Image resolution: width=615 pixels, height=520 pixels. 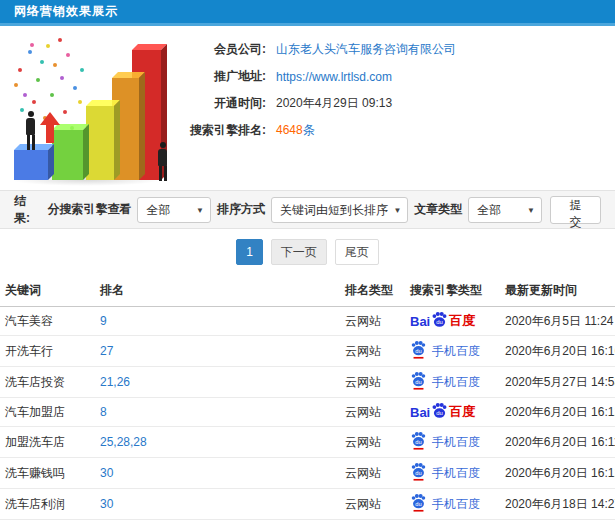 I want to click on keyword-cell: 洗车店投资, so click(x=35, y=382).